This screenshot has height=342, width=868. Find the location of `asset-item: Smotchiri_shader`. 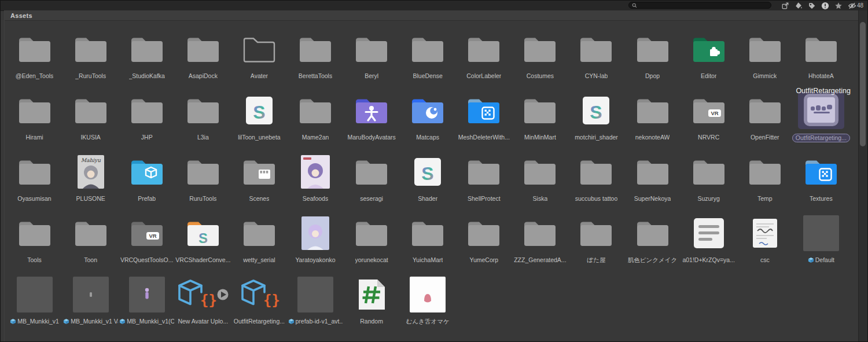

asset-item: Smotchiri_shader is located at coordinates (596, 123).